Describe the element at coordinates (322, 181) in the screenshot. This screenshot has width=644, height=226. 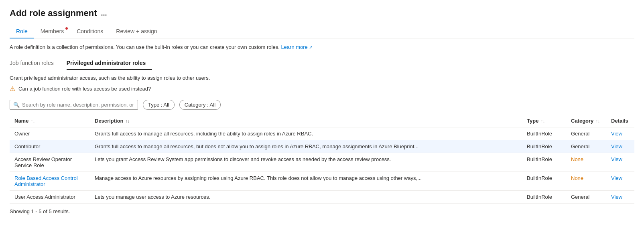
I see `table-row: Role Based Access Control AdministratorM…` at that location.